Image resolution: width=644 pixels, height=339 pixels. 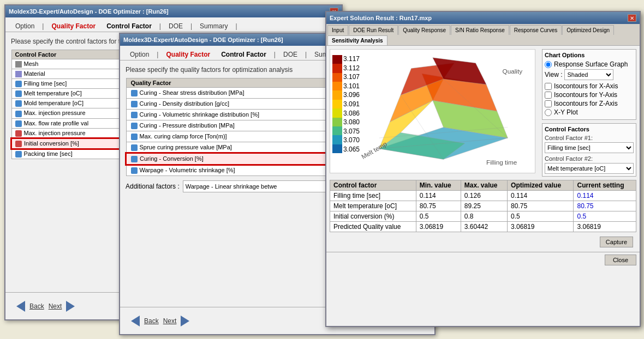 What do you see at coordinates (536, 30) in the screenshot?
I see `expert-tab-response-curves: Response Curves` at bounding box center [536, 30].